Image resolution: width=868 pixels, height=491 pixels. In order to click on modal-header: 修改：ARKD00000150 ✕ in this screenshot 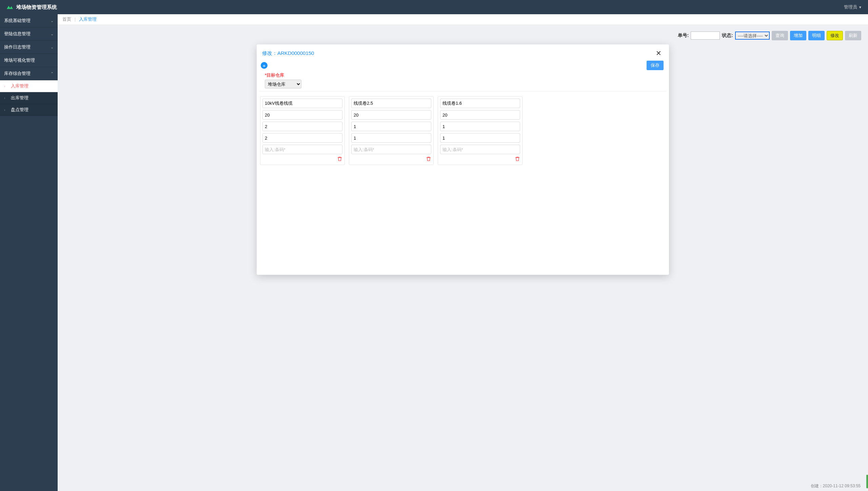, I will do `click(463, 53)`.